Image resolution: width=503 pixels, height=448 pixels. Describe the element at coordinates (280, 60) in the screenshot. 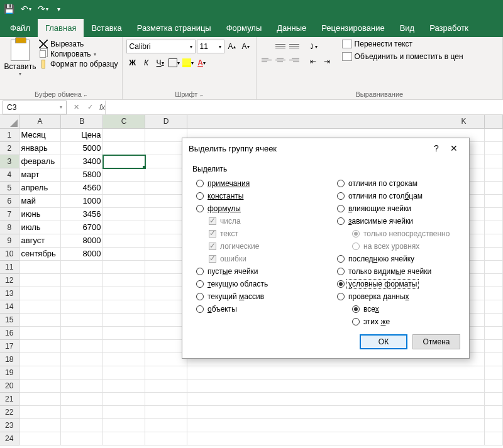

I see `align-center-button` at that location.